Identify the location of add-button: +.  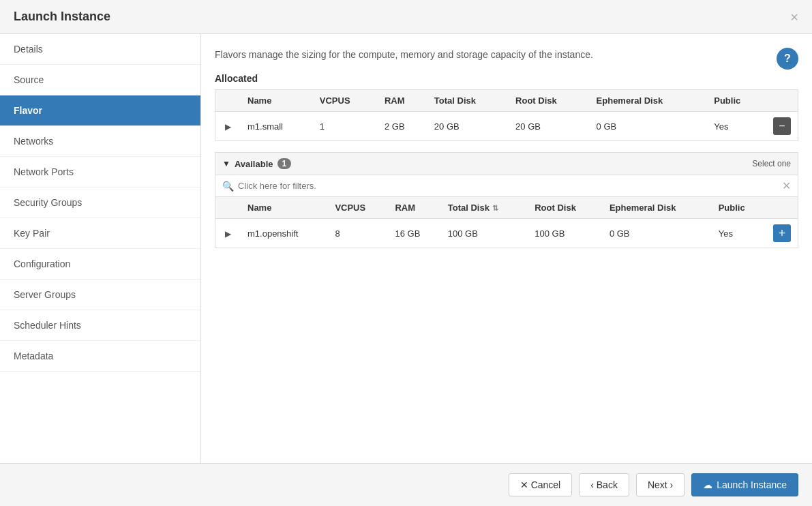
(782, 233).